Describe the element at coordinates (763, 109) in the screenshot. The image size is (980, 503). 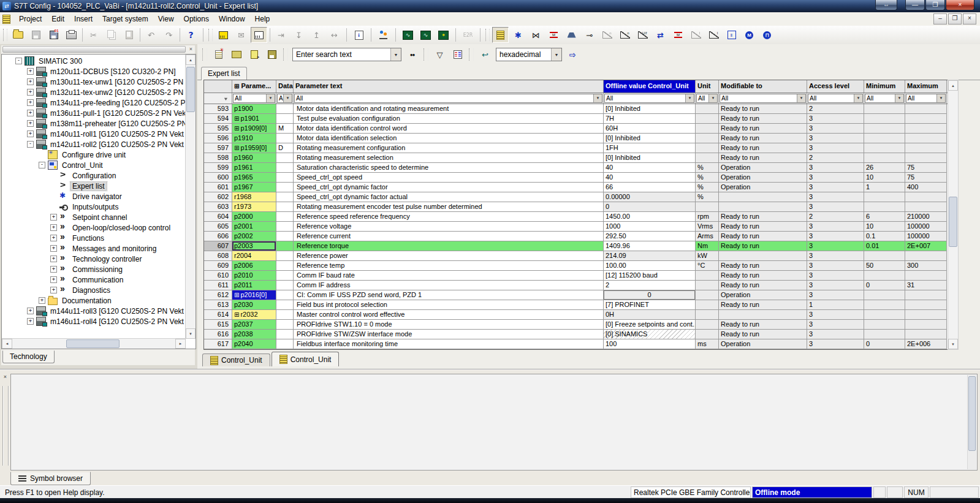
I see `cell-modifiable: Ready to run` at that location.